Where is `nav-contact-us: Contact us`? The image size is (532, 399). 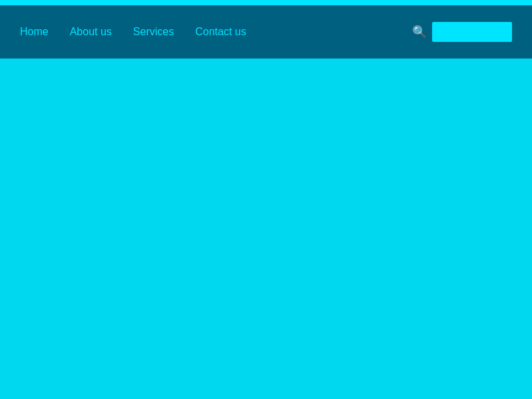 nav-contact-us: Contact us is located at coordinates (220, 32).